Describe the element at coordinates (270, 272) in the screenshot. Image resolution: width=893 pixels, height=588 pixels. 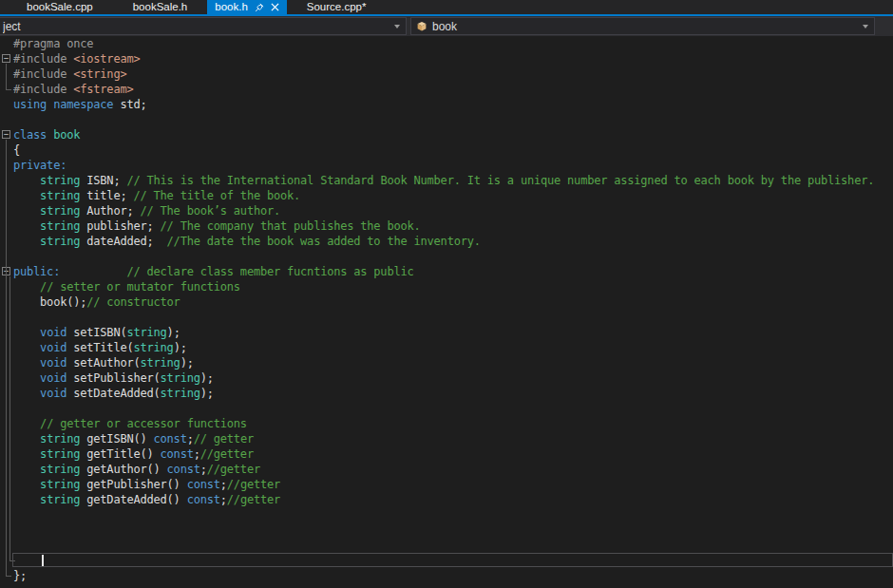
I see `code-token: // declare class member fucntions as pub…` at that location.